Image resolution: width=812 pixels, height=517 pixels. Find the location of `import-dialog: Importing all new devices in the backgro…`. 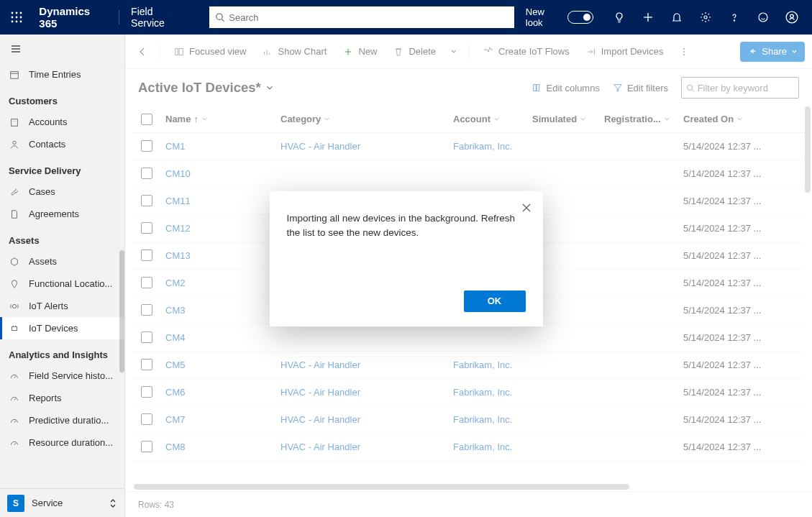

import-dialog: Importing all new devices in the backgro… is located at coordinates (406, 259).